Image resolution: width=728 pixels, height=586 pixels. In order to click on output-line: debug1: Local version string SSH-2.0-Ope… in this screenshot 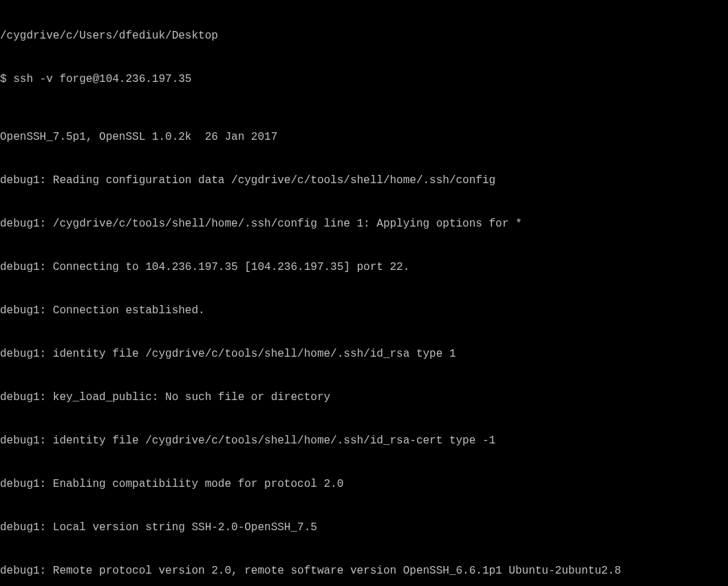, I will do `click(364, 527)`.